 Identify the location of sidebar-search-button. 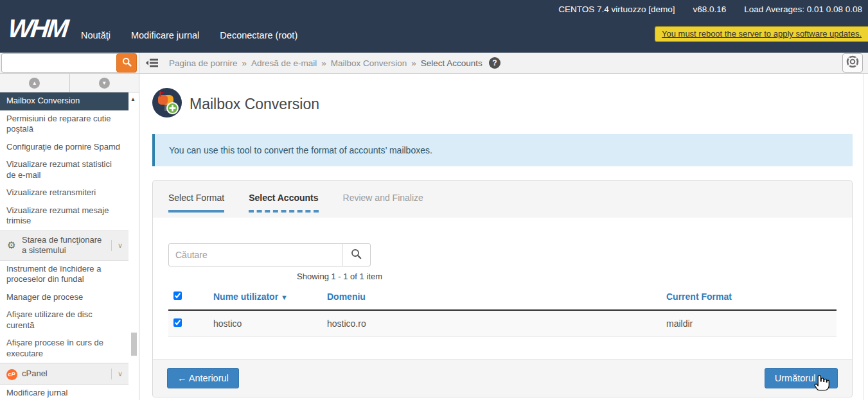
(127, 63).